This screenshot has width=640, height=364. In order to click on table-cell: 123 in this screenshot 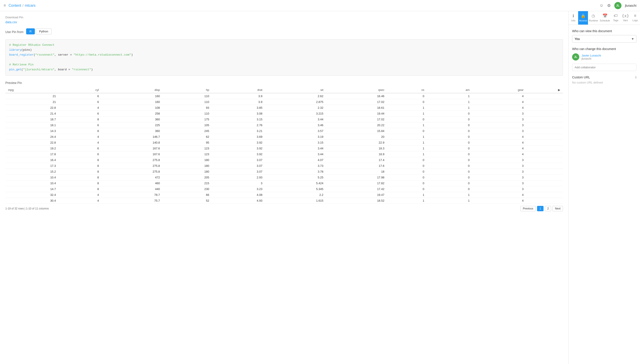, I will do `click(187, 148)`.